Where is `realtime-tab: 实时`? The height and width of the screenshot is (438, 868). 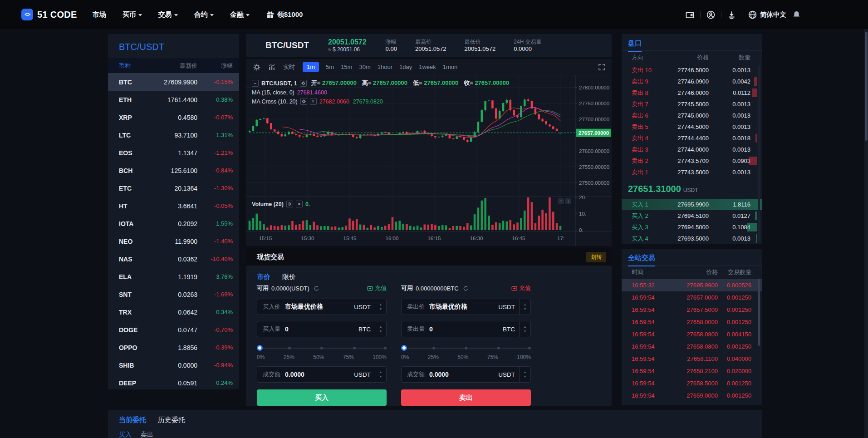 realtime-tab: 实时 is located at coordinates (289, 67).